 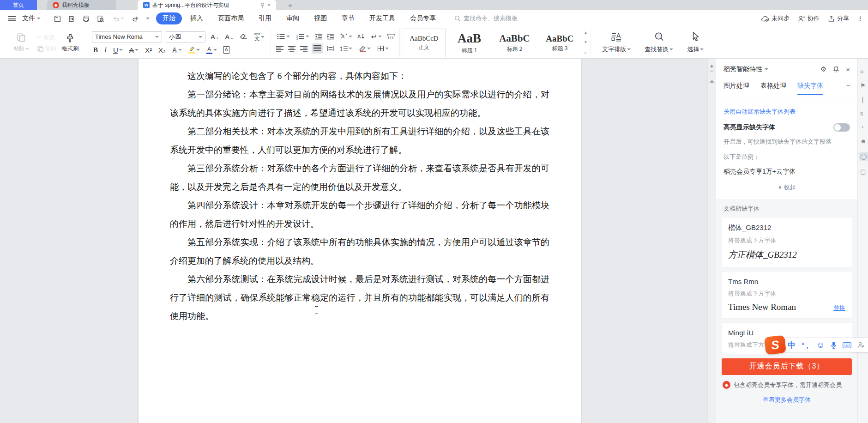 I want to click on scroll-up-icon, so click(x=712, y=81).